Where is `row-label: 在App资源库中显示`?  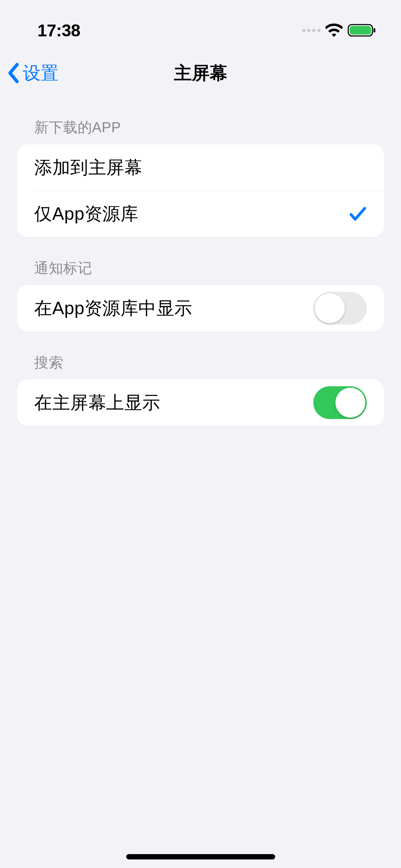
row-label: 在App资源库中显示 is located at coordinates (113, 309).